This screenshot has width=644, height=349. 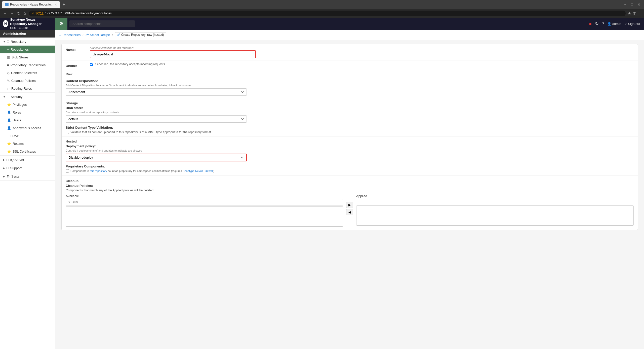 What do you see at coordinates (28, 73) in the screenshot?
I see `sidebar-item-content-selectors: ◇ Content Selectors` at bounding box center [28, 73].